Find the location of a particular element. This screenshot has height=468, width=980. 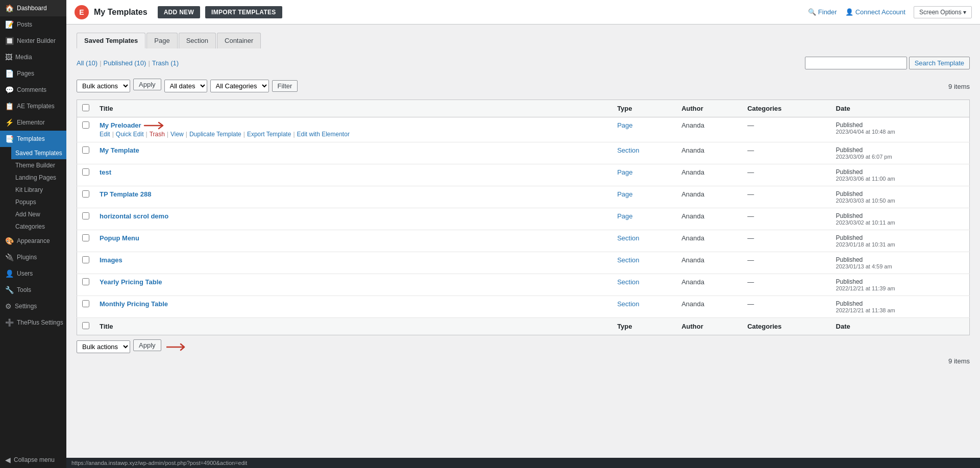

row-action-view: View is located at coordinates (177, 134).